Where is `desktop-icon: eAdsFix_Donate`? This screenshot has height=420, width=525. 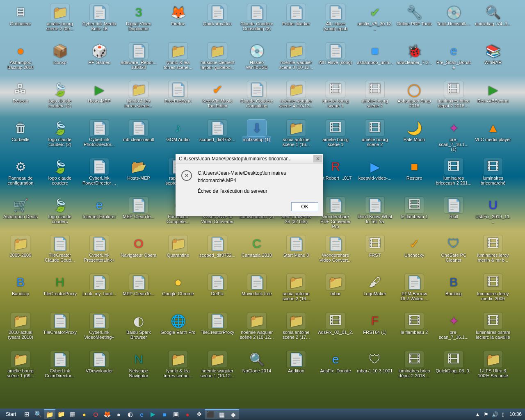 desktop-icon: eAdsFix_Donate is located at coordinates (336, 369).